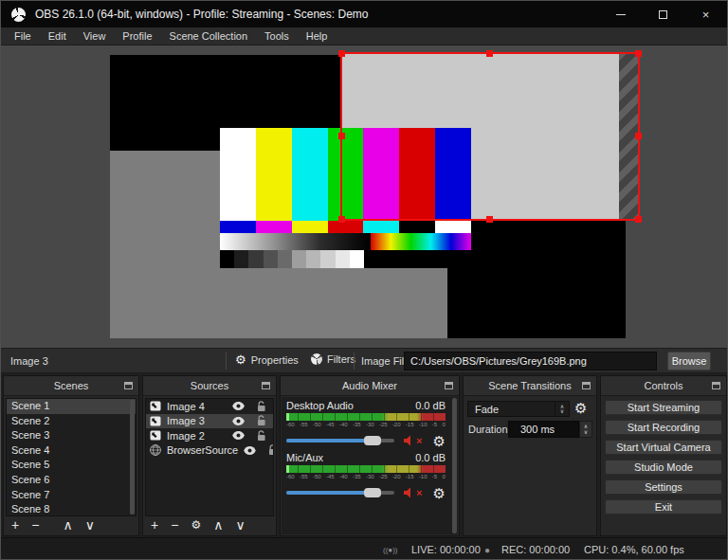 The width and height of the screenshot is (728, 560). I want to click on controls-panel-header: Controls, so click(664, 387).